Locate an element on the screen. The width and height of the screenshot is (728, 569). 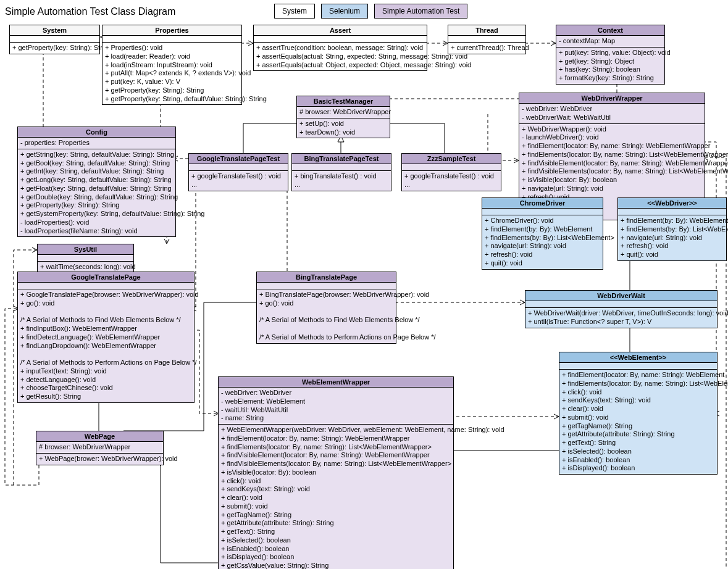
class-name: BingTranslatePageTest is located at coordinates (341, 159).